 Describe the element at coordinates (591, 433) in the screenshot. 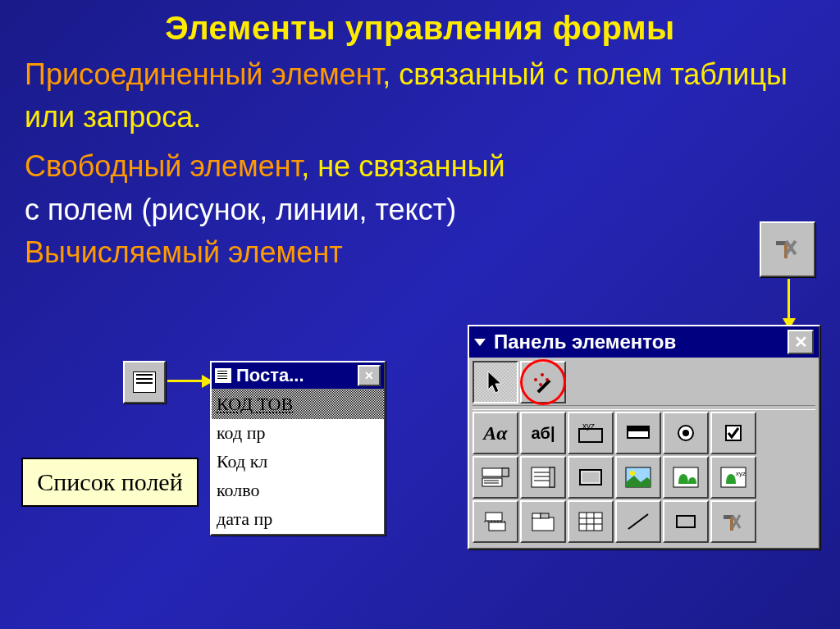

I see `group-icon: xyz` at that location.